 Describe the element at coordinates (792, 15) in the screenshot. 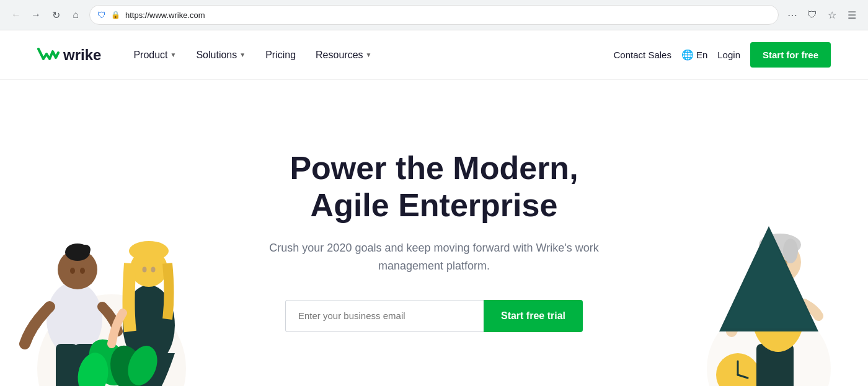

I see `more-button: ⋯` at that location.